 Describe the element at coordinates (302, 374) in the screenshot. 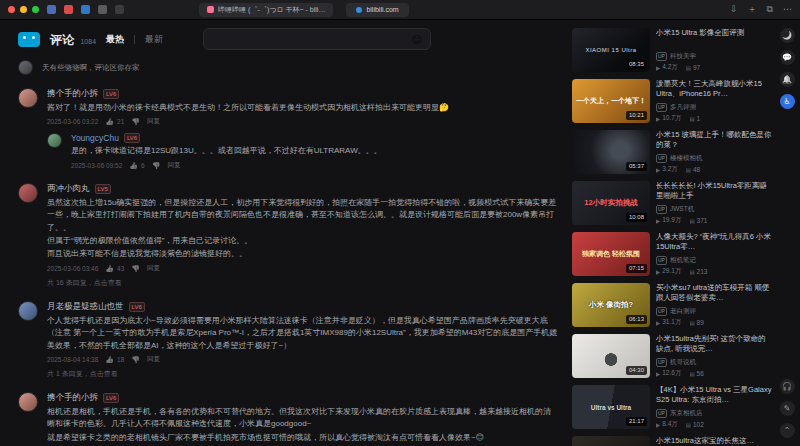

I see `view-more-replies: 共 1 条回复，点击查看` at that location.